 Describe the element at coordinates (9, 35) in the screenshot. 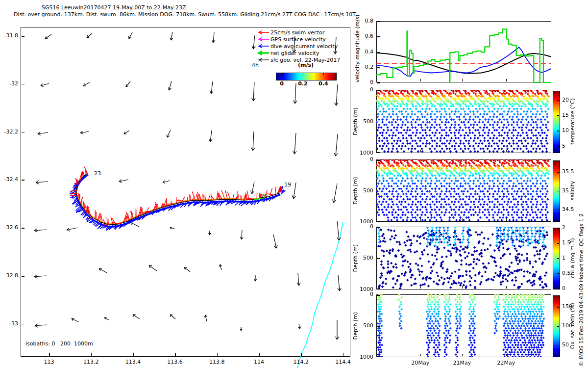

I see `map-y-tick-label: -31.8` at that location.